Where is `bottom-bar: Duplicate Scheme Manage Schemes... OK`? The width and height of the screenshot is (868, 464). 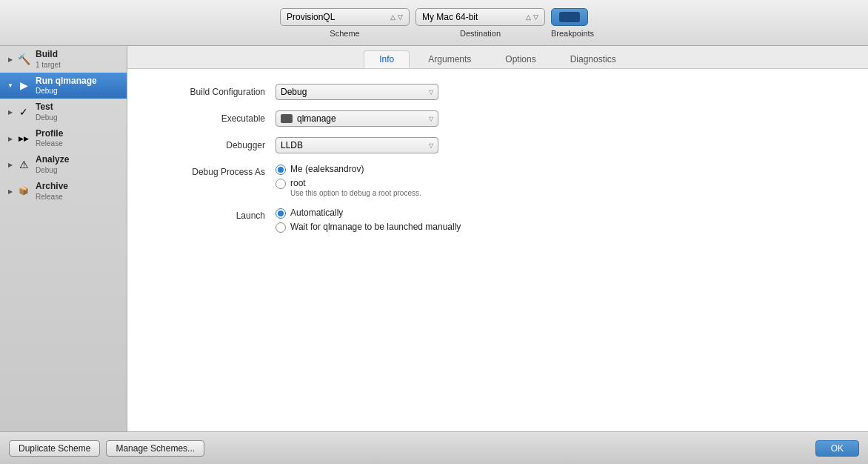
bottom-bar: Duplicate Scheme Manage Schemes... OK is located at coordinates (434, 448).